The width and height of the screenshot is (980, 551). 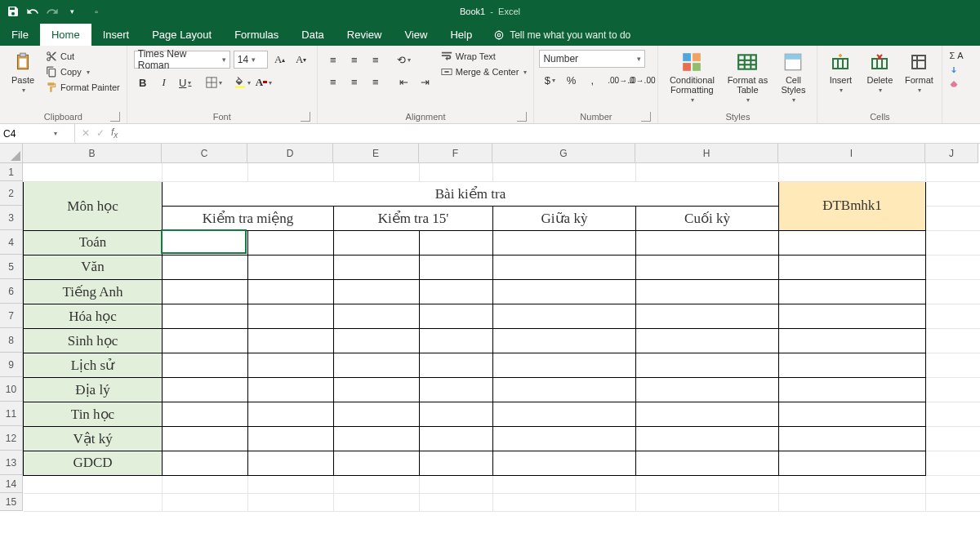 What do you see at coordinates (484, 56) in the screenshot?
I see `wrap-text-button: Wrap Text` at bounding box center [484, 56].